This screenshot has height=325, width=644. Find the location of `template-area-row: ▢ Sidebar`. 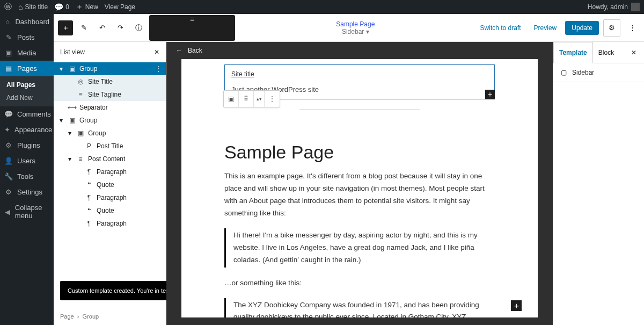

template-area-row: ▢ Sidebar is located at coordinates (599, 73).